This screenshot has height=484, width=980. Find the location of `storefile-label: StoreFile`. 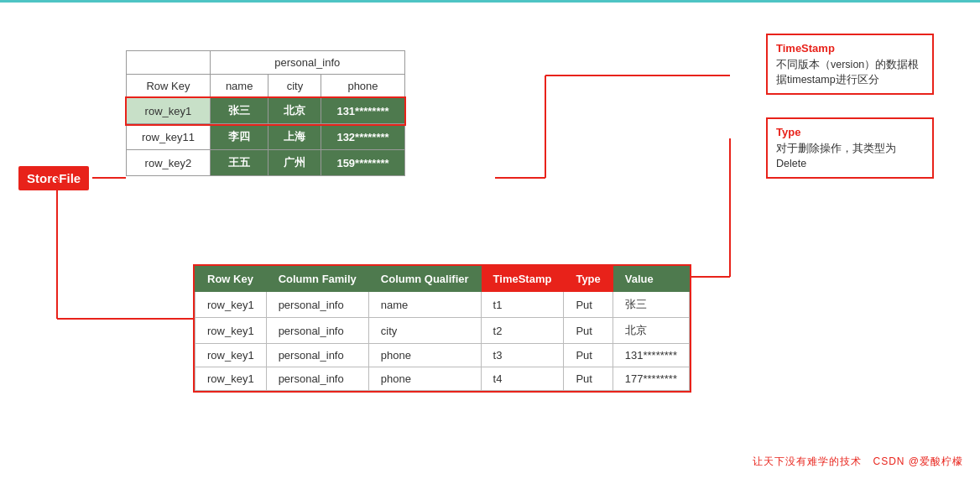

storefile-label: StoreFile is located at coordinates (54, 178).